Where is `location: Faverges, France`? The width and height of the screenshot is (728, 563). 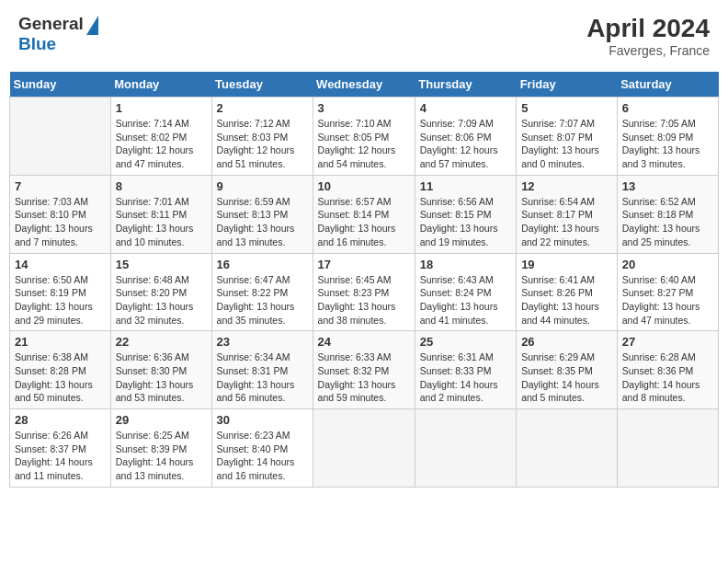 location: Faverges, France is located at coordinates (648, 51).